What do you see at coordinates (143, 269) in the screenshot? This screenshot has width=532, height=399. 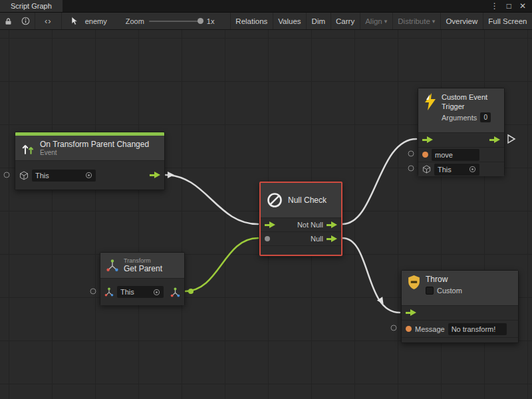 I see `node-title: Get Parent` at bounding box center [143, 269].